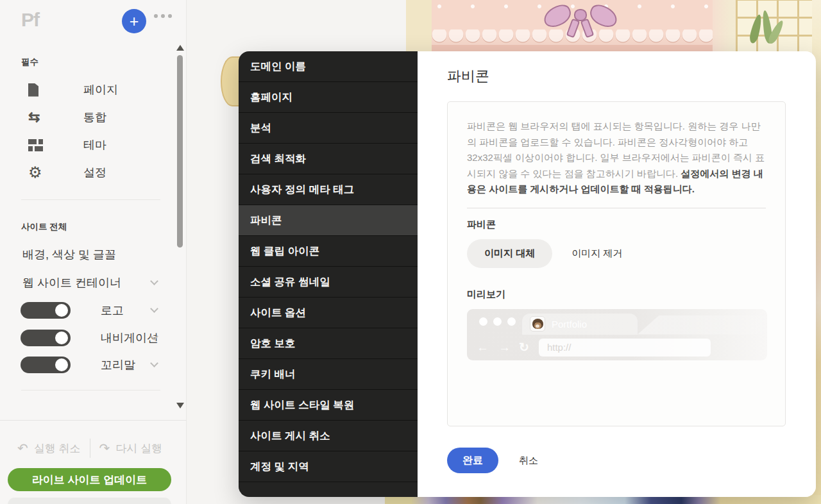  Describe the element at coordinates (616, 158) in the screenshot. I see `favicon-description: 파비콘은 웹 브라우저의 탭에 표시되는 항목입니다. 원하는 경우 나만의 파…` at that location.